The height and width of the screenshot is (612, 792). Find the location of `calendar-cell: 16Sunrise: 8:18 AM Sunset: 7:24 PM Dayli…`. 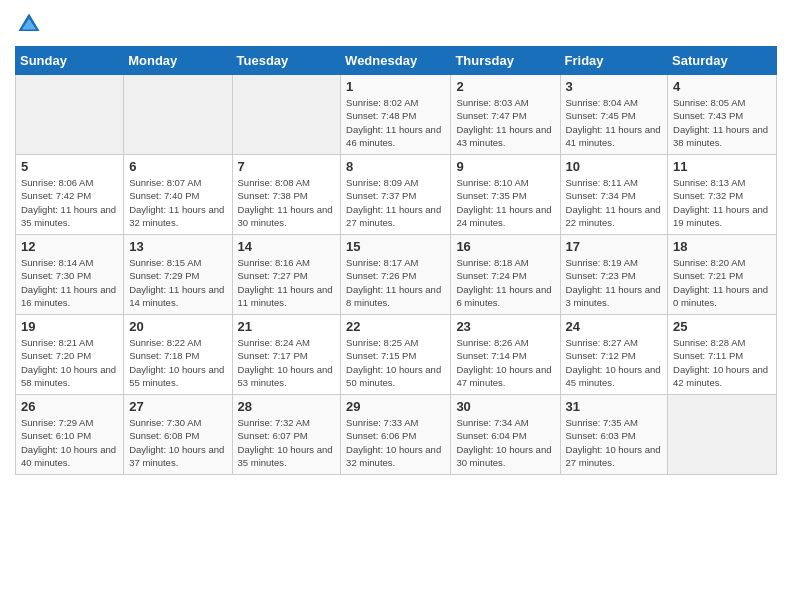

calendar-cell: 16Sunrise: 8:18 AM Sunset: 7:24 PM Dayli… is located at coordinates (506, 275).